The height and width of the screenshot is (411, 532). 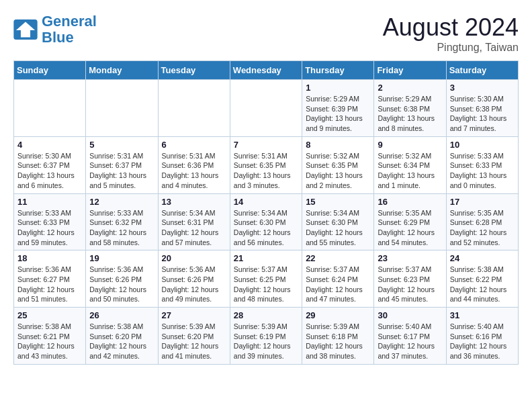 What do you see at coordinates (122, 145) in the screenshot?
I see `day-number: 5` at bounding box center [122, 145].